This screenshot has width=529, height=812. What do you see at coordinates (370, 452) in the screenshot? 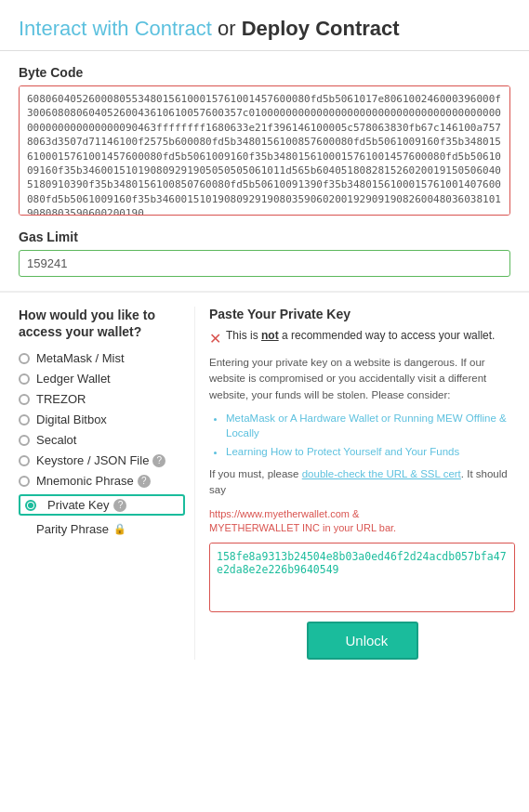
I see `warning-list-item-2: Learning How to Protect Yourself and You…` at bounding box center [370, 452].